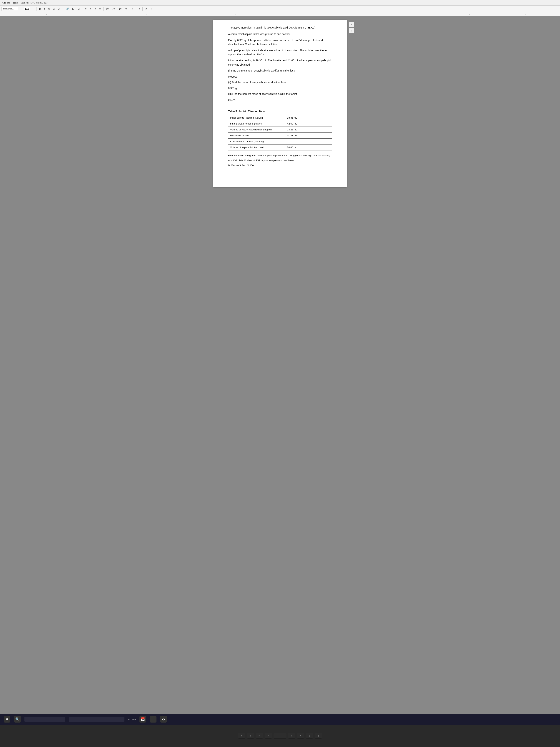 The width and height of the screenshot is (560, 747). I want to click on key-space, so click(280, 736).